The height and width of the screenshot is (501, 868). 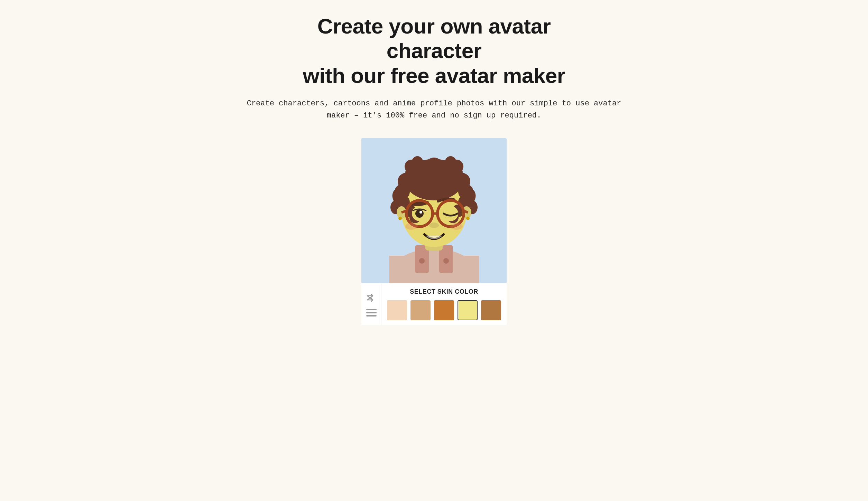 I want to click on shuffle-button, so click(x=371, y=298).